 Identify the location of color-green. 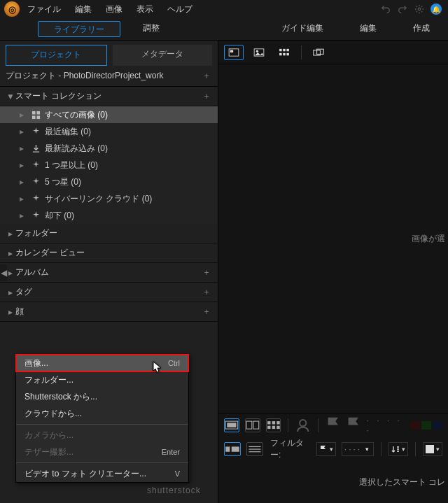
(426, 425).